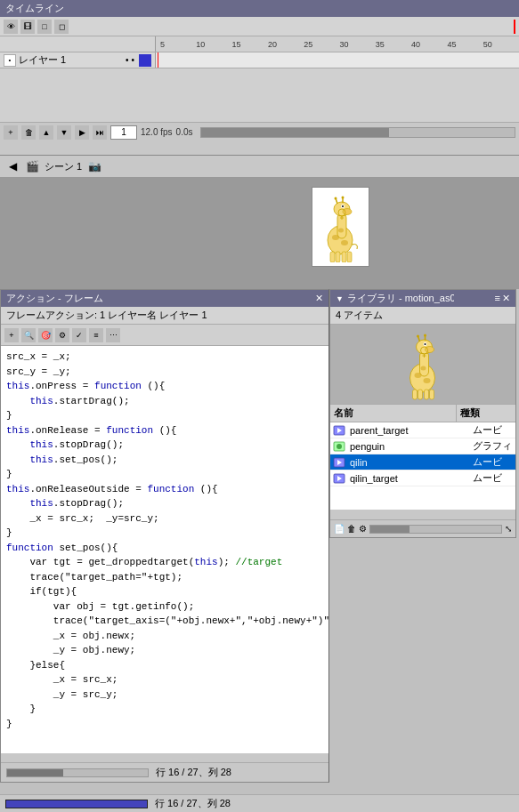 This screenshot has height=812, width=519. What do you see at coordinates (64, 133) in the screenshot?
I see `move-down-icon: ▼` at bounding box center [64, 133].